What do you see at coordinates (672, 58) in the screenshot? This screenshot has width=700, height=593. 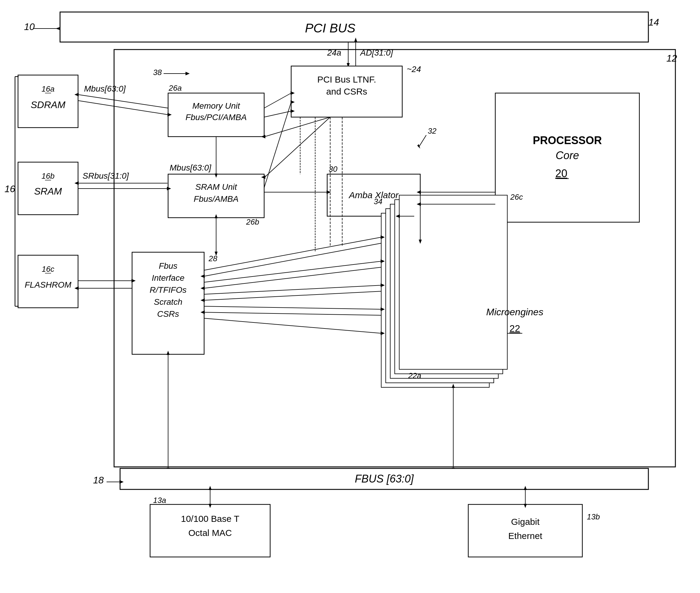 I see `chip-ref-12: 12` at bounding box center [672, 58].